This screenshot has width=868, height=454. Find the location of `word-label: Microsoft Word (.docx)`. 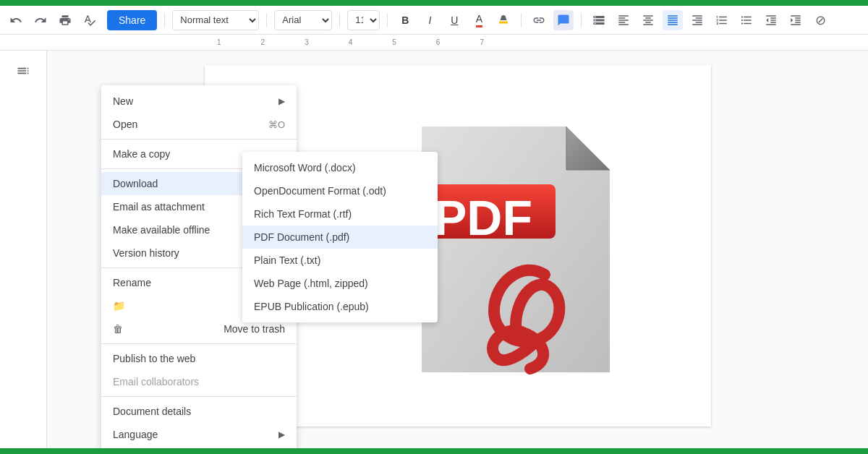

word-label: Microsoft Word (.docx) is located at coordinates (305, 168).